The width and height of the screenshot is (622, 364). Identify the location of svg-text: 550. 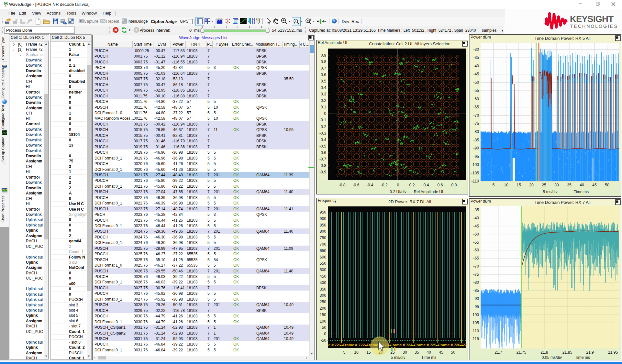
(323, 263).